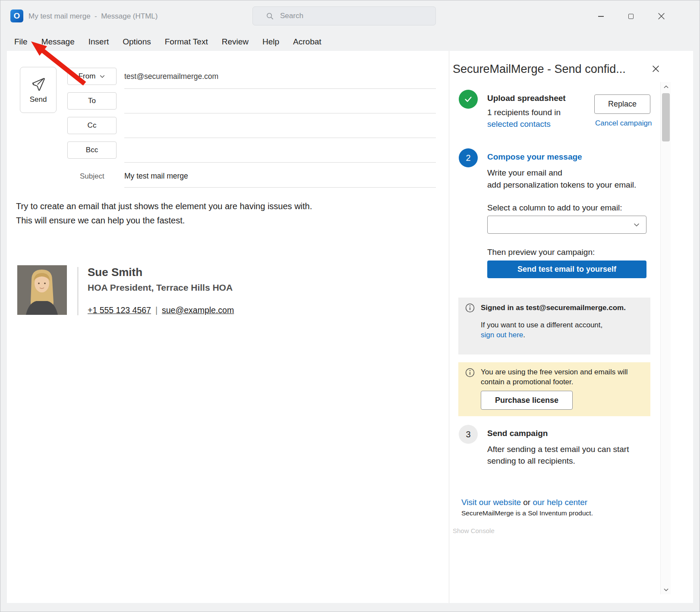 This screenshot has width=700, height=612. Describe the element at coordinates (99, 42) in the screenshot. I see `menu-item-insert: Insert` at that location.